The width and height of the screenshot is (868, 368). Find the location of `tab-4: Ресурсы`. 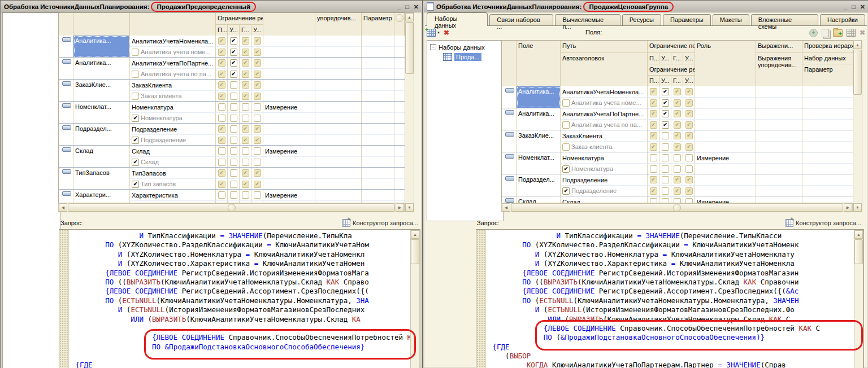

tab-4: Ресурсы is located at coordinates (642, 20).